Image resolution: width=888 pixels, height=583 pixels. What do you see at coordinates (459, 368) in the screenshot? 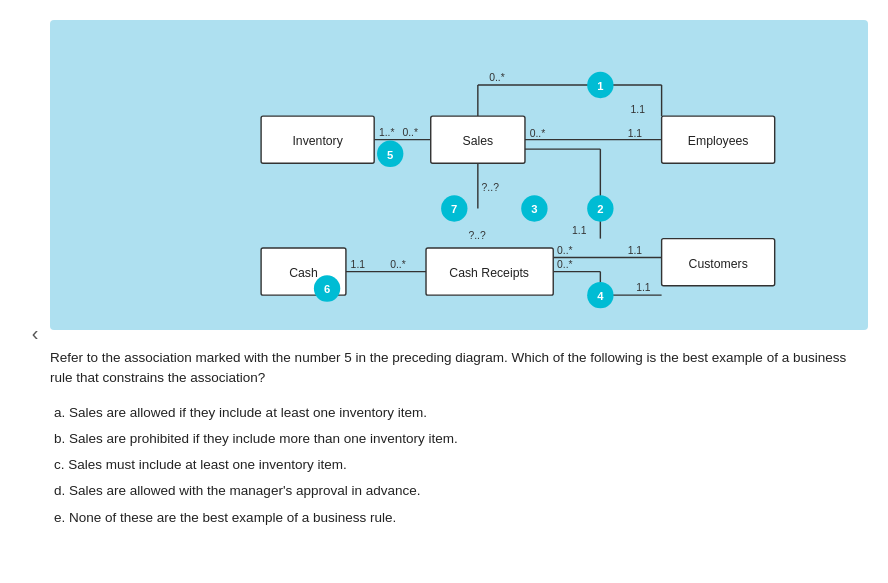
I see `question-text: Refer to the association marked with the…` at bounding box center [459, 368].